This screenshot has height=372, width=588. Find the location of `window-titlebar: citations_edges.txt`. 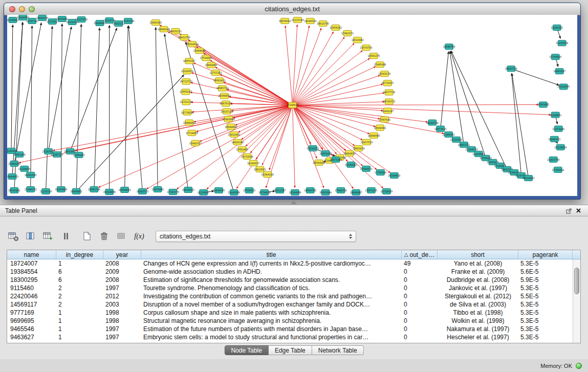

window-titlebar: citations_edges.txt is located at coordinates (292, 9).